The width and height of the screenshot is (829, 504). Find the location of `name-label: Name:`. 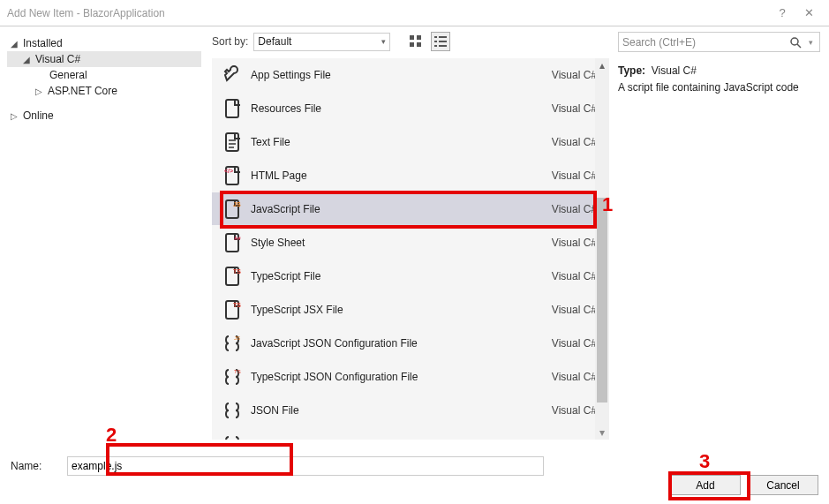

name-label: Name: is located at coordinates (32, 466).